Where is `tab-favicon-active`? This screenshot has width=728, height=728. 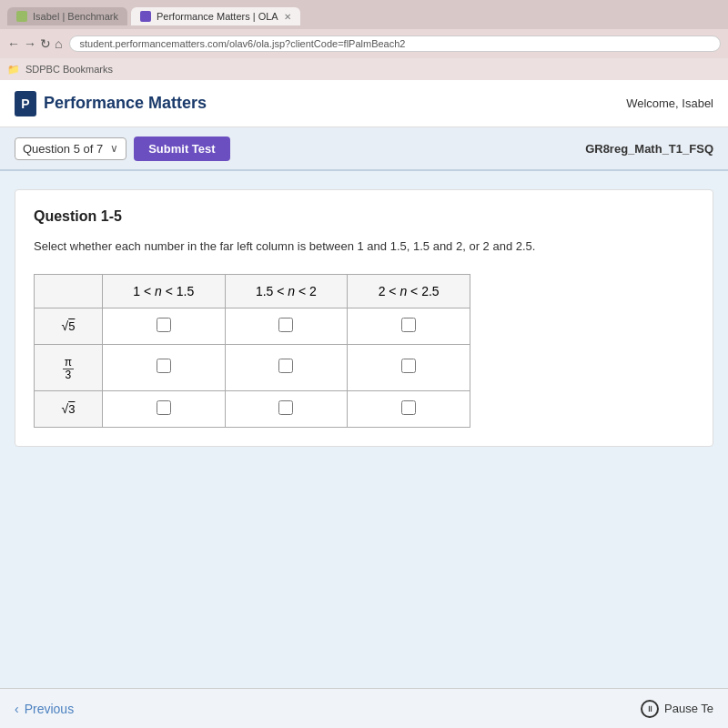 tab-favicon-active is located at coordinates (146, 16).